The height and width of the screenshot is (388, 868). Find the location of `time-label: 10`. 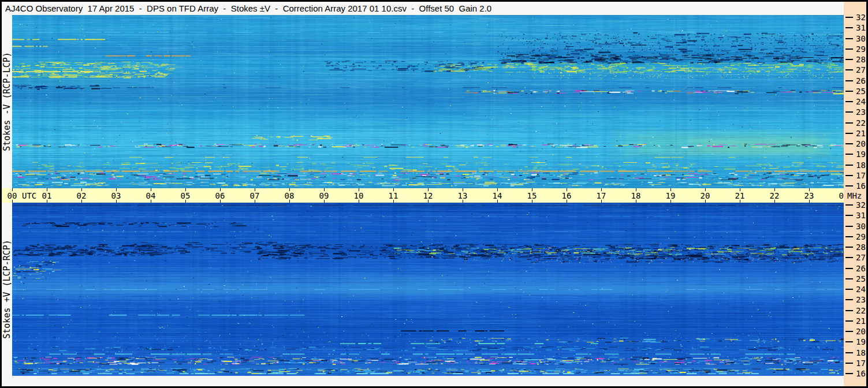

time-label: 10 is located at coordinates (359, 196).